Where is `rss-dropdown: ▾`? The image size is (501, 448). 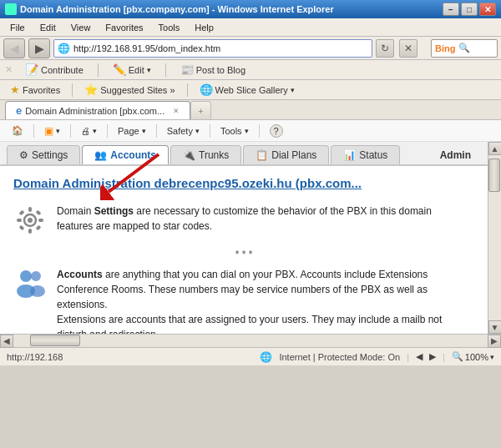 rss-dropdown: ▾ is located at coordinates (58, 131).